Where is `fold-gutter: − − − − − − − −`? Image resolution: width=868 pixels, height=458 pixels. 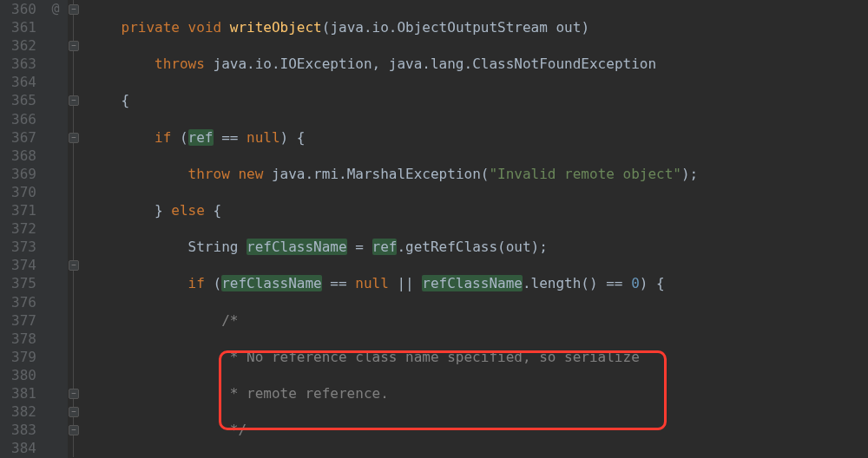 fold-gutter: − − − − − − − − is located at coordinates (75, 229).